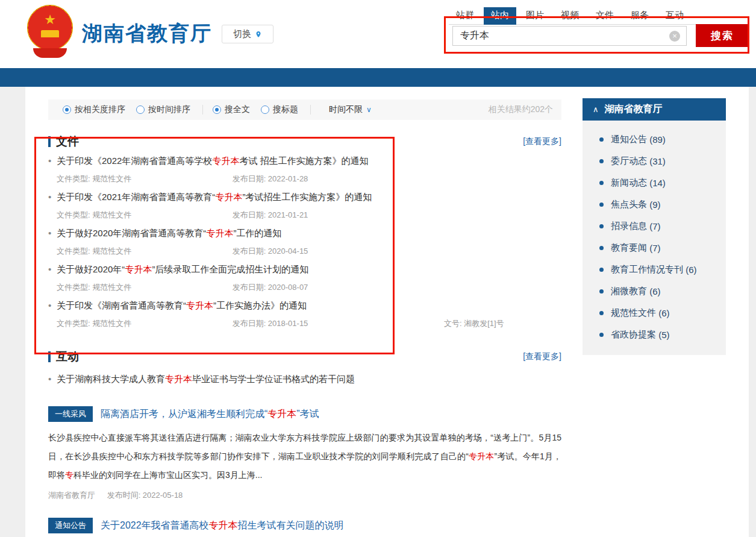 The image size is (756, 537). I want to click on news-head: 通知公告 关于2022年我省普通高校专升本招生考试有关问题的说明, so click(305, 526).